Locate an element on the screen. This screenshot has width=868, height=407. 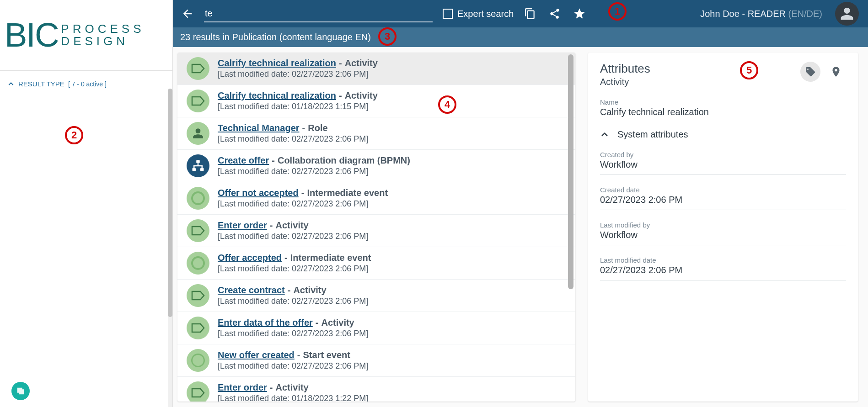
result-meta: [Last modified date: 01/18/2023 1:15 PM] is located at coordinates (391, 107).